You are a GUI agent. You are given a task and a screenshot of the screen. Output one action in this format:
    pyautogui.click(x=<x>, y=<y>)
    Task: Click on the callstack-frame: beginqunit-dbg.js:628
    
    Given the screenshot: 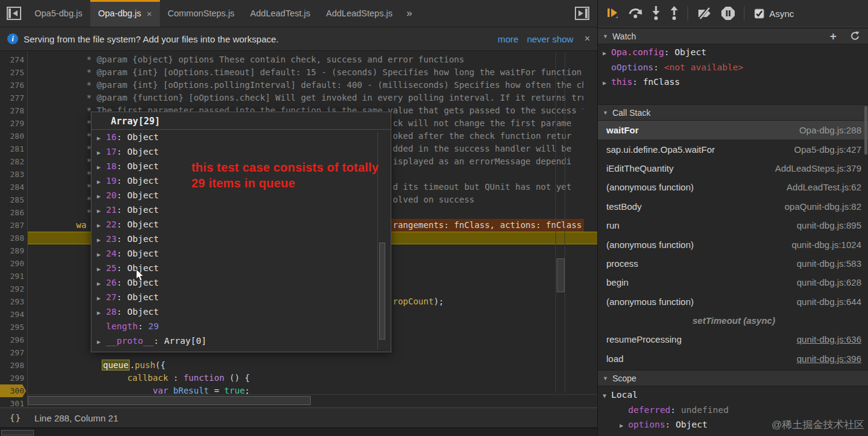 What is the action you would take?
    pyautogui.click(x=733, y=283)
    